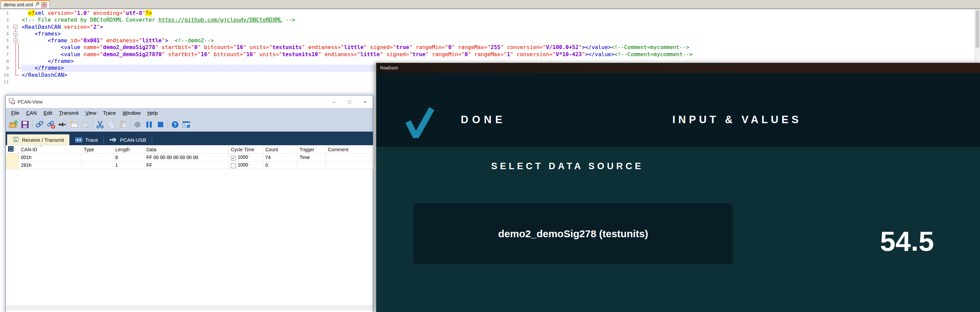  Describe the element at coordinates (50, 165) in the screenshot. I see `cell-can-id: 281h` at that location.